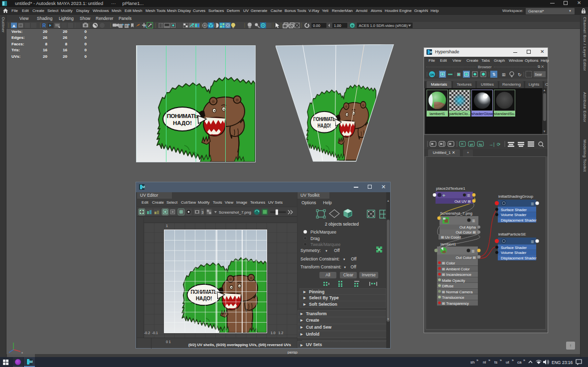  Describe the element at coordinates (451, 237) in the screenshot. I see `svg-text: ⊞ Uv Coord` at that location.